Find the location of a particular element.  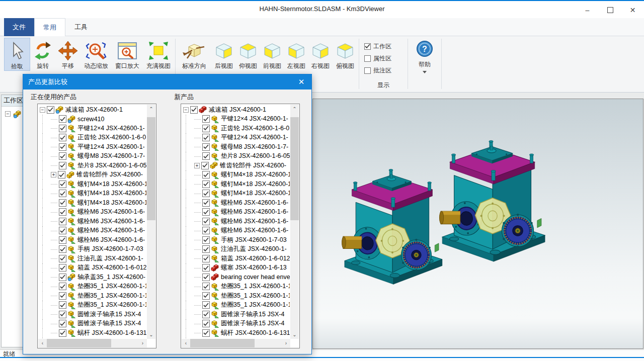

scroll-down-icon: ⌄ is located at coordinates (151, 335).